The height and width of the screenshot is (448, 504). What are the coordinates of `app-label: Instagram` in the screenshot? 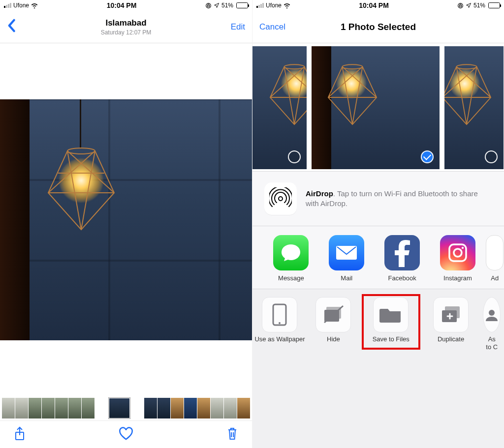 It's located at (458, 278).